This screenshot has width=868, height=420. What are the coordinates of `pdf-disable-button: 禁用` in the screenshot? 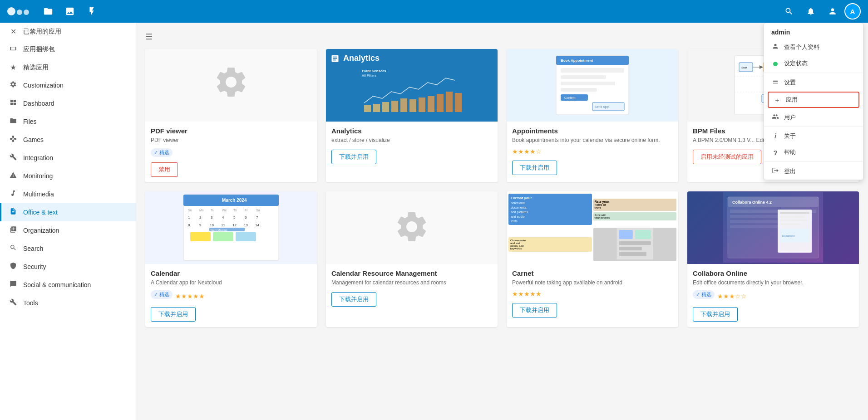 It's located at (164, 170).